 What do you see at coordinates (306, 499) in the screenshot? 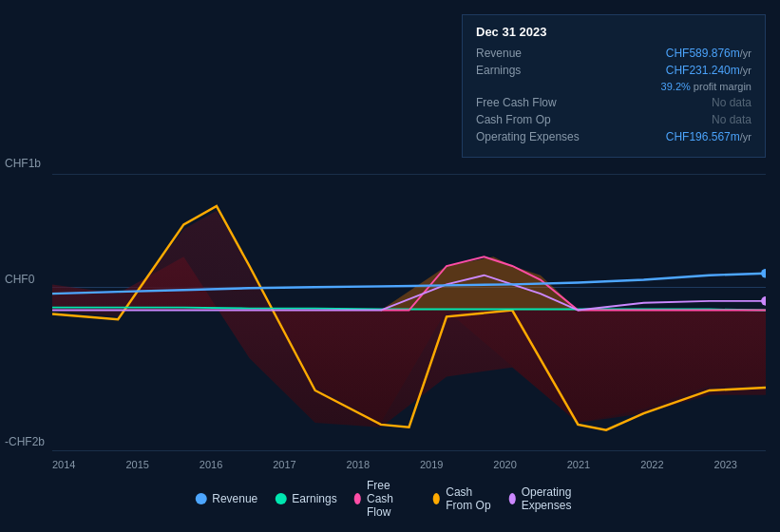
I see `legend-earnings: Earnings` at bounding box center [306, 499].